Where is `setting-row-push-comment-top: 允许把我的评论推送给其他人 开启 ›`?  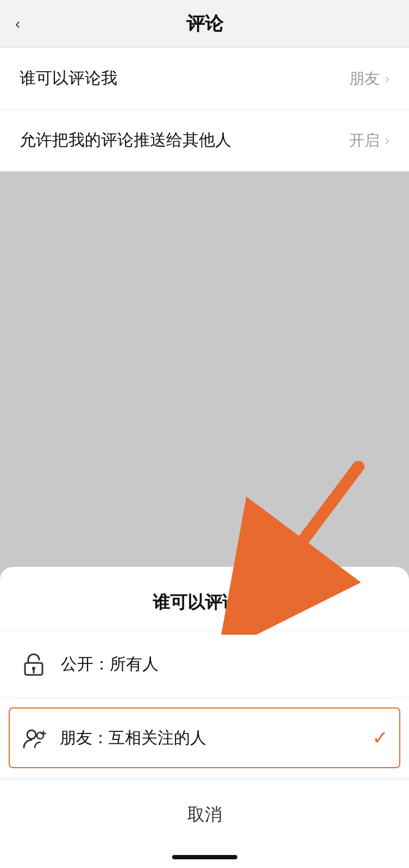 setting-row-push-comment-top: 允许把我的评论推送给其他人 开启 › is located at coordinates (204, 141).